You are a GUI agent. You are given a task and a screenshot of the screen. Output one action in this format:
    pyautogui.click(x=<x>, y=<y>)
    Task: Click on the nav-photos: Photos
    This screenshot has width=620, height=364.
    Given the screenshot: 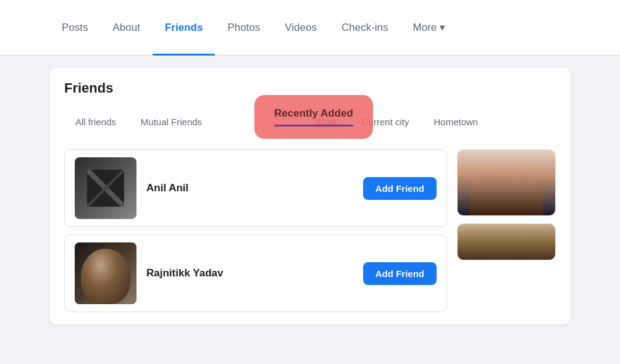 What is the action you would take?
    pyautogui.click(x=243, y=28)
    